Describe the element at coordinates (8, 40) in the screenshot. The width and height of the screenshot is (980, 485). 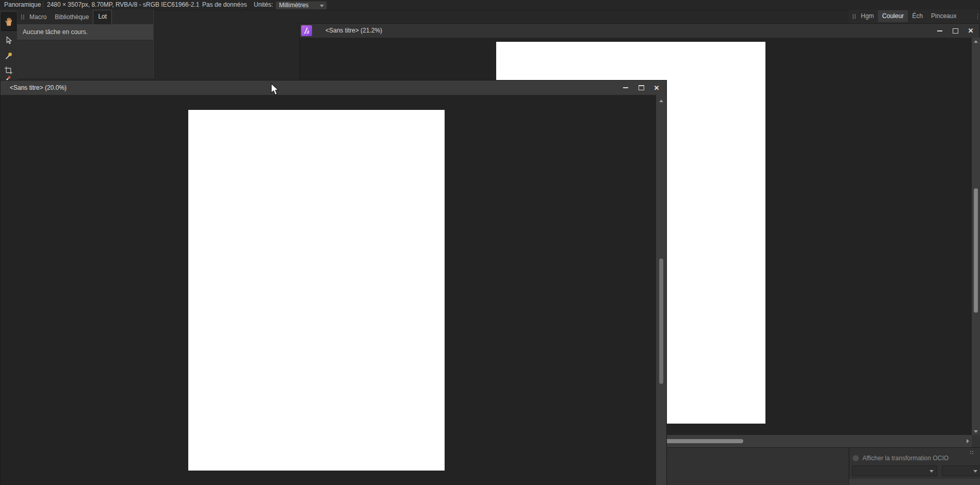
I see `move-tool-button` at that location.